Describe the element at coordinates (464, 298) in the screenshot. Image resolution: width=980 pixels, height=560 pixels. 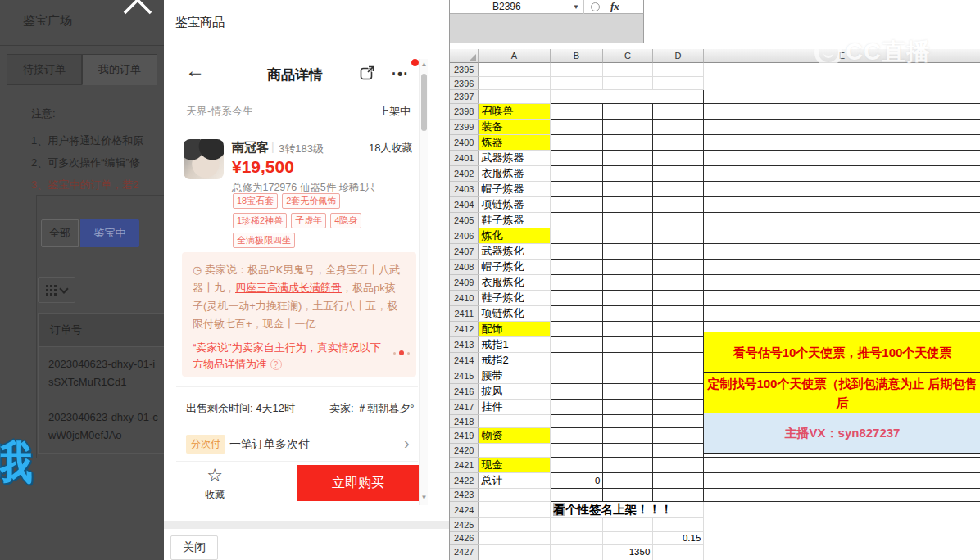
I see `row-header: 2410` at that location.